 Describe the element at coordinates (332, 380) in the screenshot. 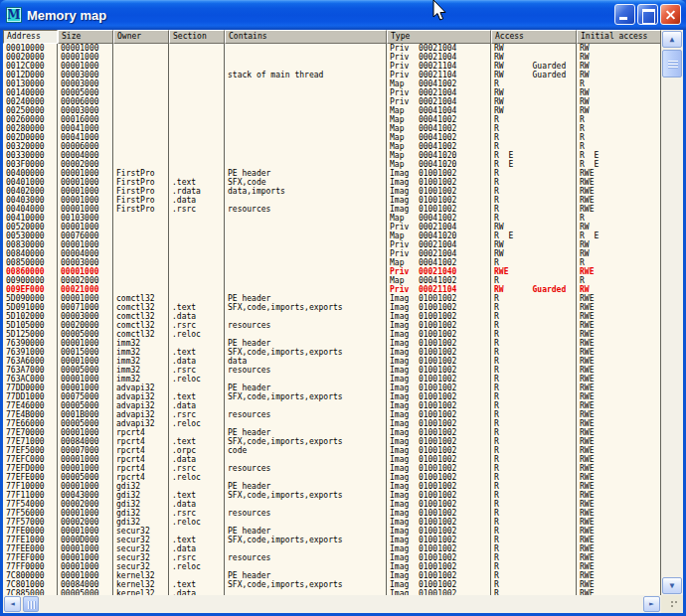

I see `table-row: 763AC00000001000imm32.relocImag 01001002…` at that location.